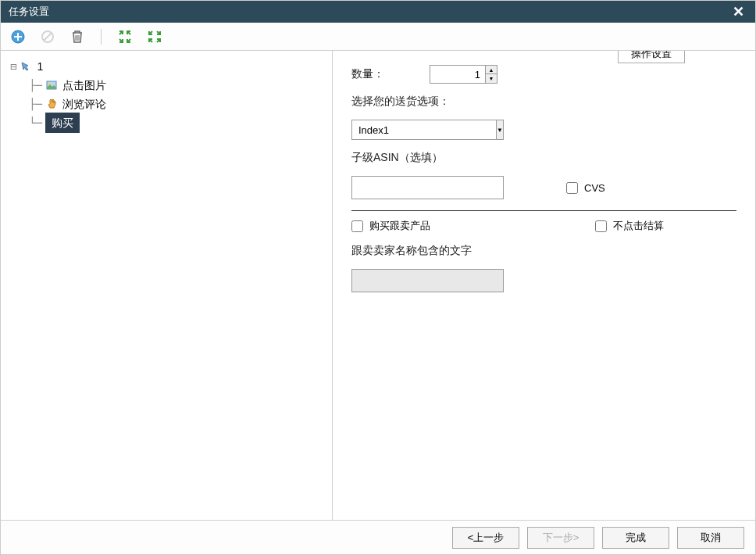 The image size is (756, 555). Describe the element at coordinates (586, 188) in the screenshot. I see `cvs-checkbox-wrap: CVS` at that location.